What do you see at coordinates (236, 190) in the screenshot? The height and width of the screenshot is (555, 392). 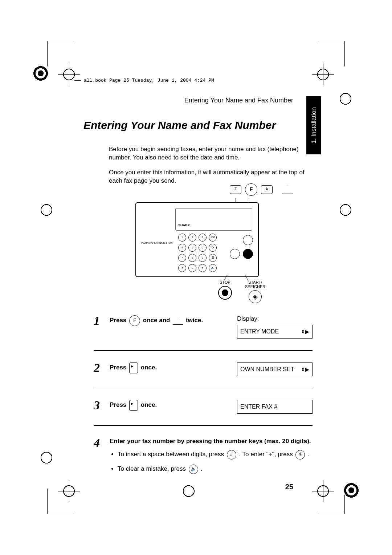 I see `z-key-icon: Z` at bounding box center [236, 190].